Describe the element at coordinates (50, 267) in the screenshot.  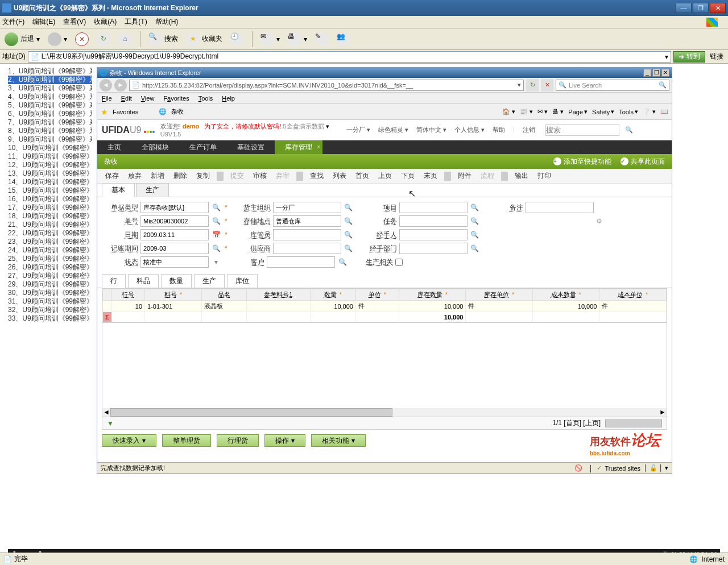
I see `playlist-item: 26、U9顾问培训《99解密》系` at that location.